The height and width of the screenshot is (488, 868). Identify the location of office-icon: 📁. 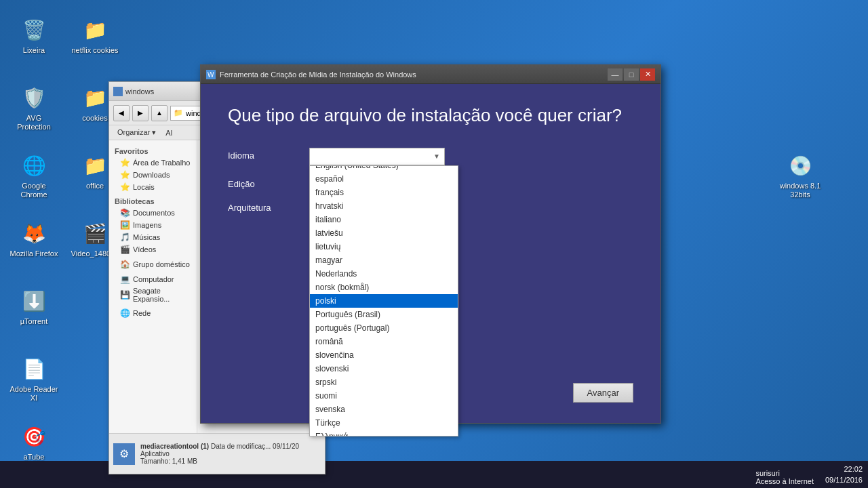
(95, 165).